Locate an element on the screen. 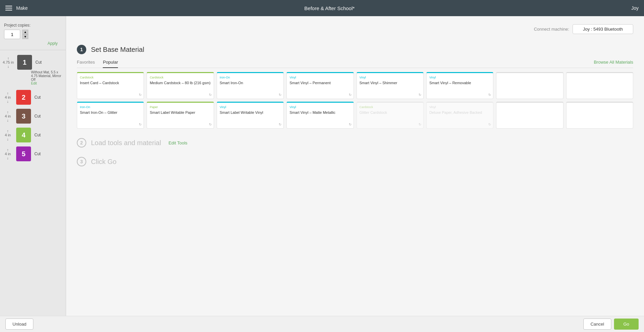 The width and height of the screenshot is (644, 332). mat-edit-1: Edit is located at coordinates (34, 84).